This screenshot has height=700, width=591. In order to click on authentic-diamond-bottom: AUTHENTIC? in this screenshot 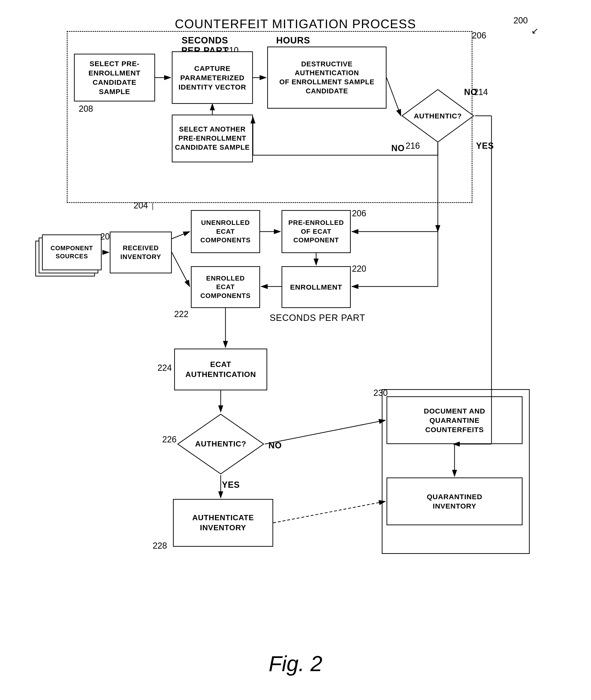, I will do `click(220, 444)`.